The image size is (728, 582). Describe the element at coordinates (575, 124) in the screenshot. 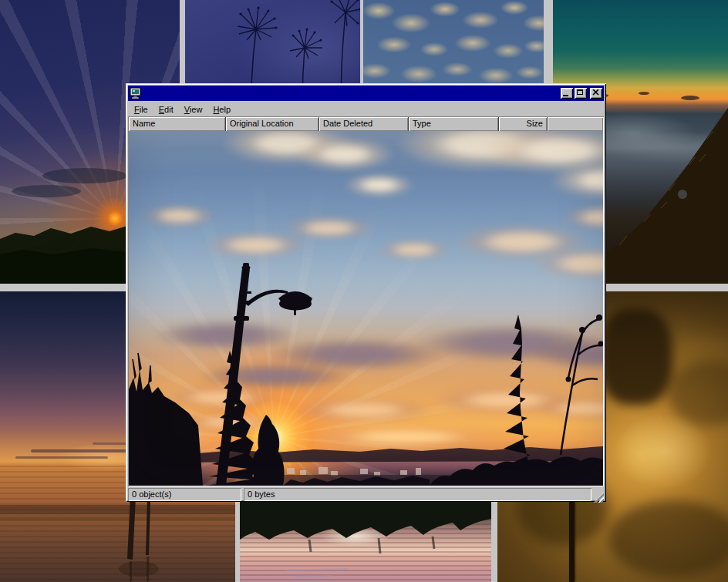

I see `column-header-filler` at that location.